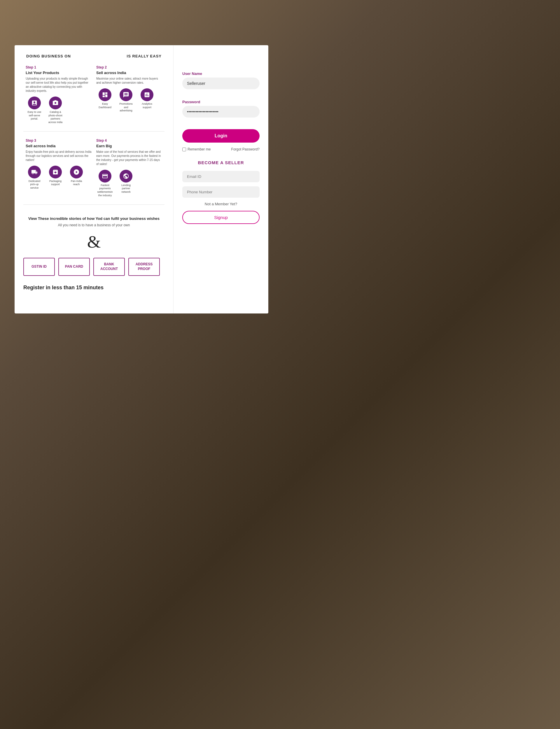 The height and width of the screenshot is (729, 560). I want to click on icon-panindia: Pan-India reach, so click(77, 178).